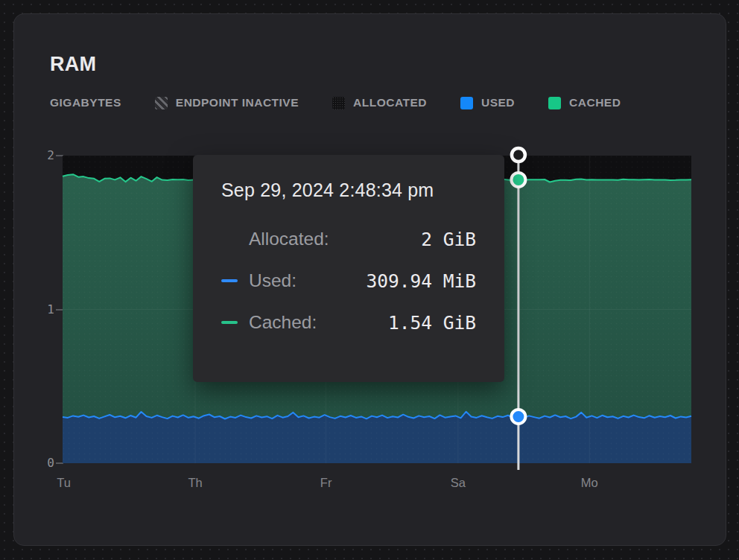 The image size is (739, 560). Describe the element at coordinates (458, 483) in the screenshot. I see `x-axis-tick-label: Sa` at that location.